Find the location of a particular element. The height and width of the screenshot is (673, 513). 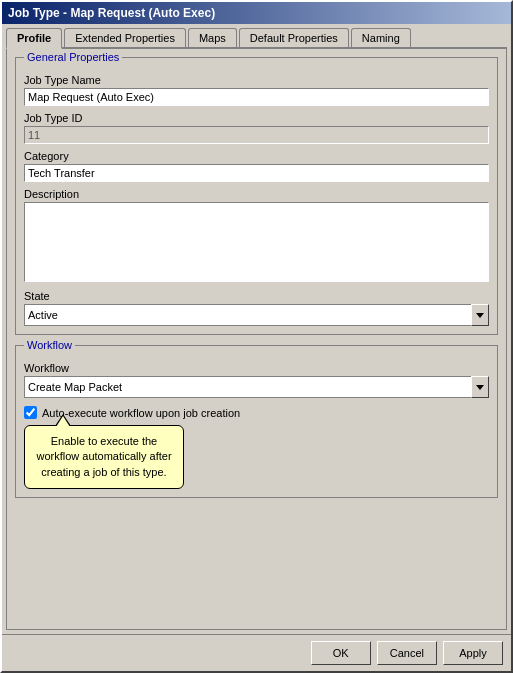

workflow-dropdown-btn is located at coordinates (480, 387).